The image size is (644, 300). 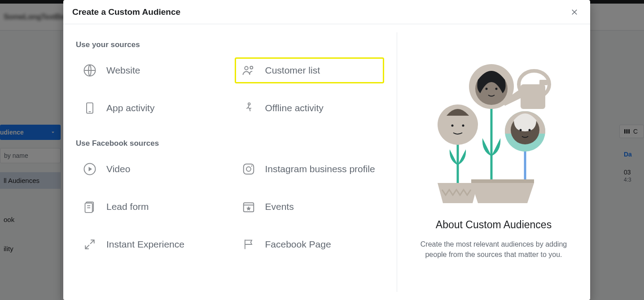 What do you see at coordinates (494, 249) in the screenshot?
I see `about-description: Create the most relevant audiences by ad…` at bounding box center [494, 249].